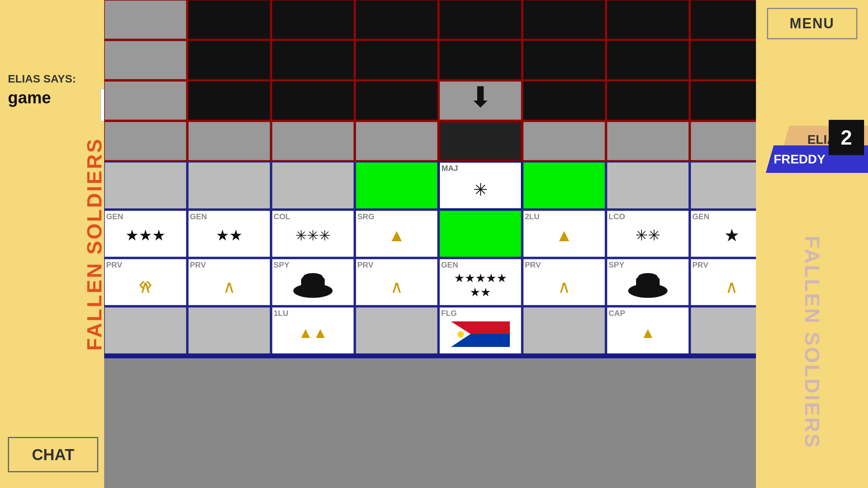 The image size is (868, 488). What do you see at coordinates (800, 160) in the screenshot?
I see `freddy-label: FREDDY` at bounding box center [800, 160].